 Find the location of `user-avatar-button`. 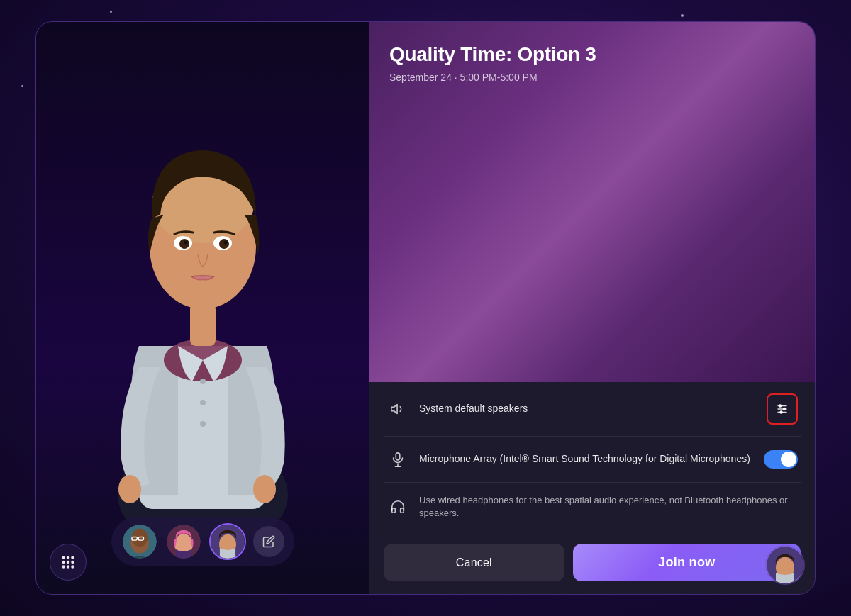

user-avatar-button is located at coordinates (785, 565).